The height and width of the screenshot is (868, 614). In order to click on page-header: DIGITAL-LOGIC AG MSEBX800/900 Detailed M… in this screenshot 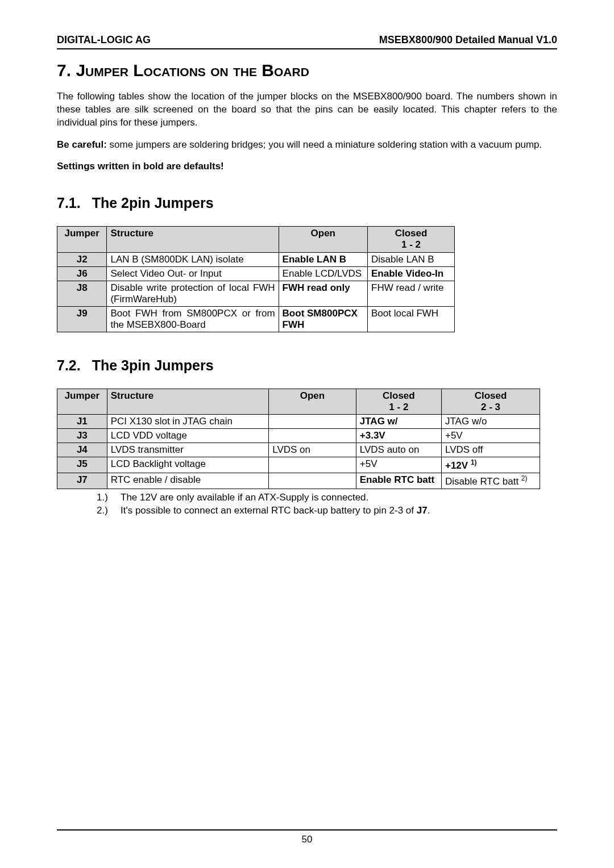, I will do `click(307, 42)`.